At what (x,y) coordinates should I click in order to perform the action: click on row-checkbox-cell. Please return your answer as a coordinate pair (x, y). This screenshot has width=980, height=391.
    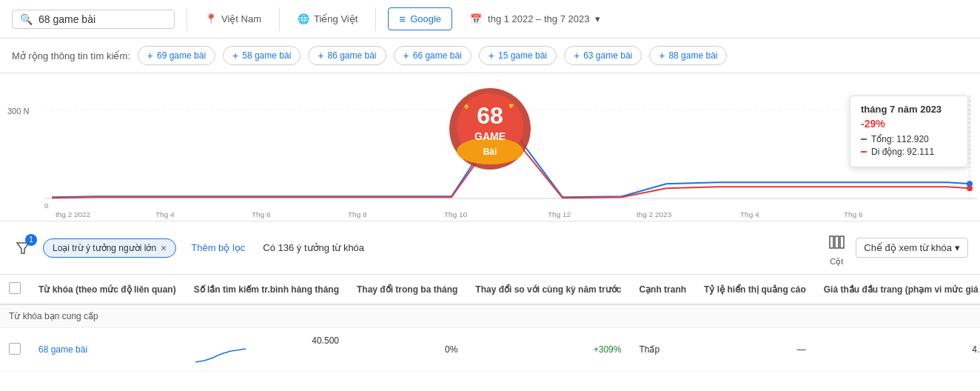
    Looking at the image, I should click on (15, 350).